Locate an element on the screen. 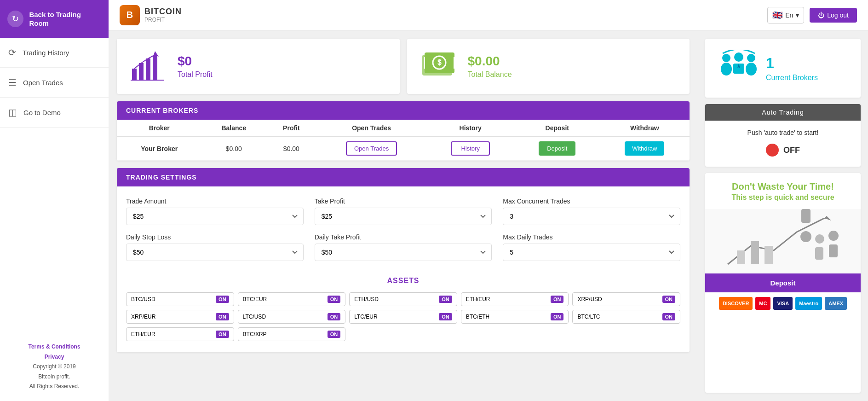  current-brokers-section: CURRENT BROKERS Broker Balance Profit Op… is located at coordinates (403, 131).